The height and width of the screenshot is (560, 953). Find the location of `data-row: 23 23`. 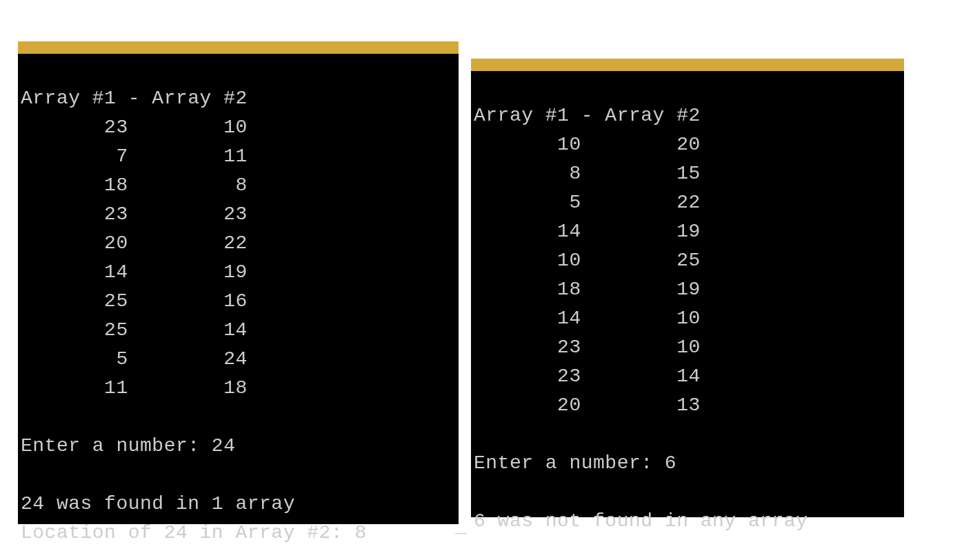

data-row: 23 23 is located at coordinates (134, 214).